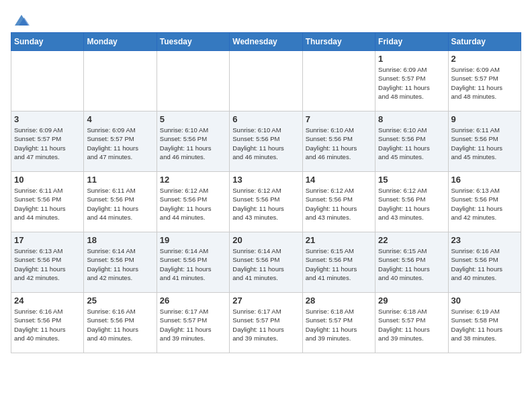 This screenshot has width=532, height=411. I want to click on day-number: 27, so click(266, 301).